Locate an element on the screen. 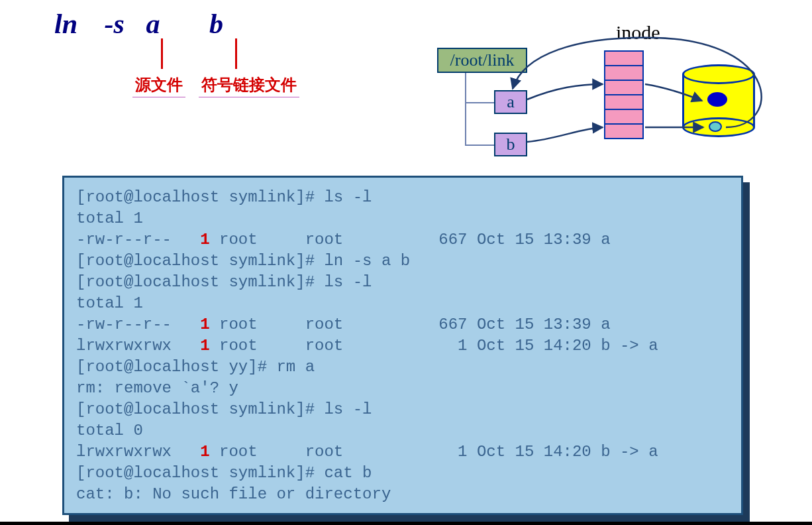  cmd-arg-a: a is located at coordinates (152, 24).